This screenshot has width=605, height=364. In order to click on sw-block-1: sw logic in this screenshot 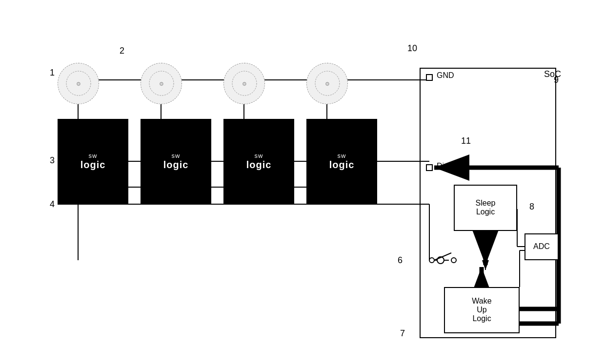, I will do `click(93, 162)`.